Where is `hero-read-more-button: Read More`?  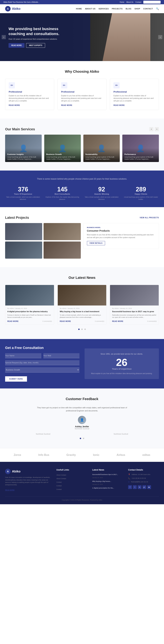
hero-read-more-button: Read More is located at coordinates (16, 46).